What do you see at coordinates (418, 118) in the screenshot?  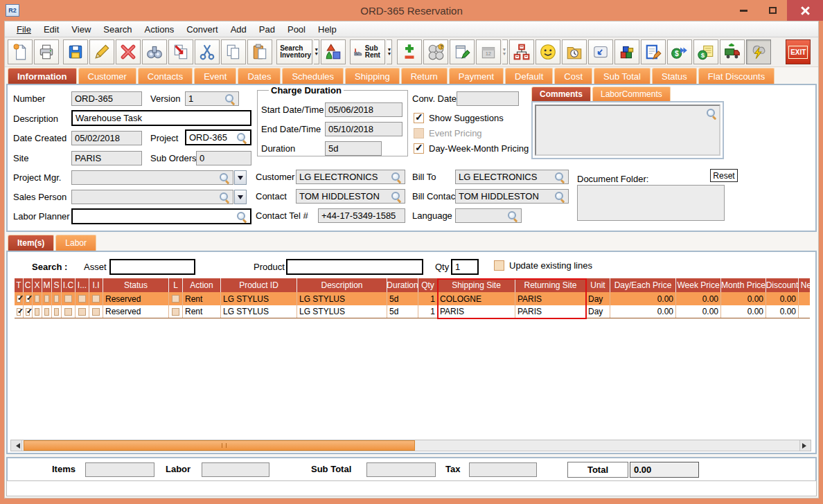 I see `show-suggestions-checkbox` at bounding box center [418, 118].